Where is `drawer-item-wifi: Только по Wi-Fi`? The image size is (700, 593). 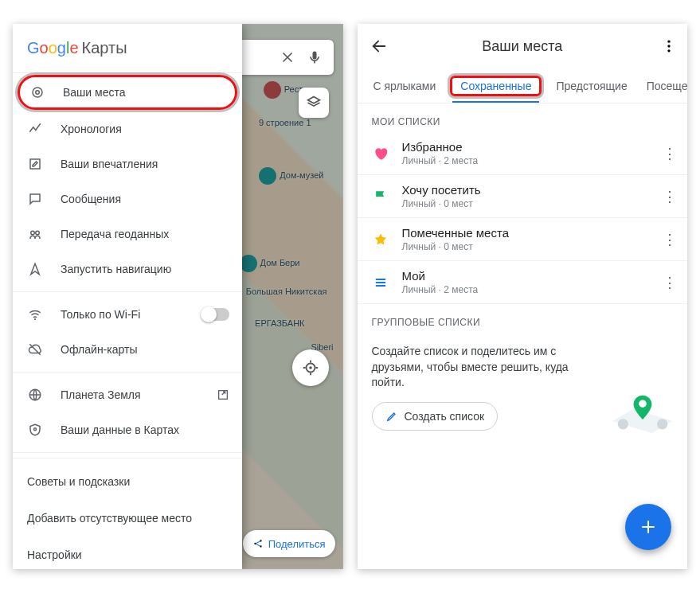
drawer-item-wifi: Только по Wi-Fi is located at coordinates (127, 314).